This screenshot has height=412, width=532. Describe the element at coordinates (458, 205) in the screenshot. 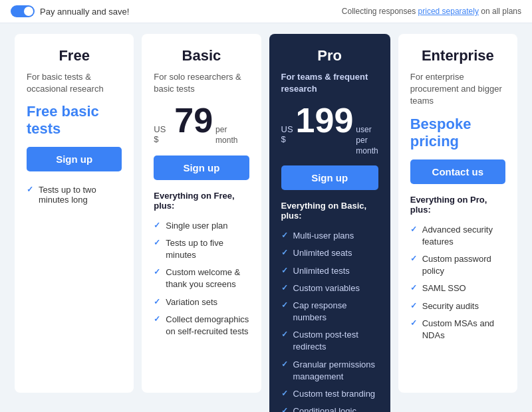

I see `enterprise-features-header: Everything on Pro, plus:` at that location.